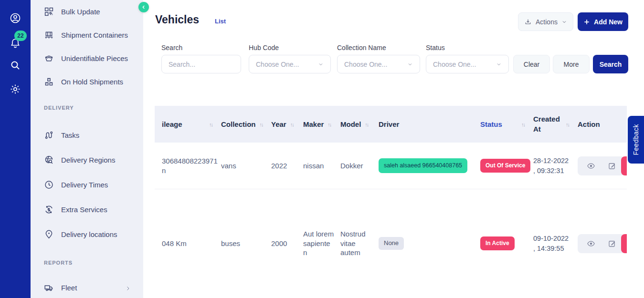  Describe the element at coordinates (87, 135) in the screenshot. I see `sidebar-item-tasks: Tasks` at that location.